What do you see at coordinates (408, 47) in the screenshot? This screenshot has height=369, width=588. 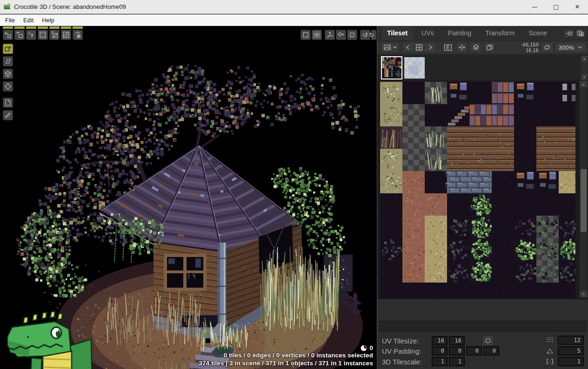 I see `prev-tileset-button` at bounding box center [408, 47].